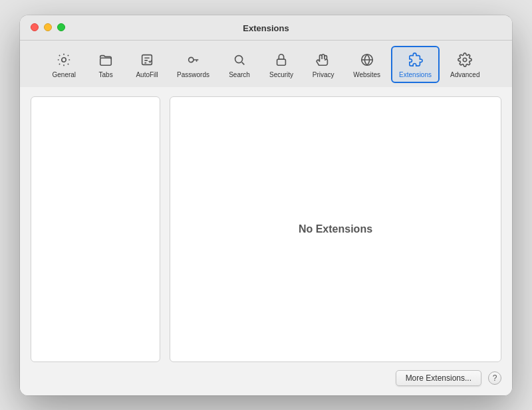  Describe the element at coordinates (266, 64) in the screenshot. I see `toolbar: General Tabs AutoFill` at that location.